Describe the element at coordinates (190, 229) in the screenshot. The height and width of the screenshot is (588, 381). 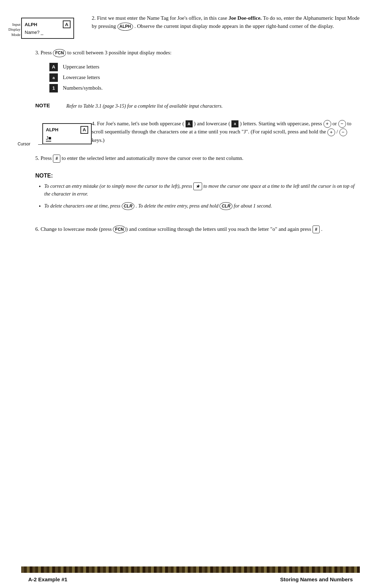
I see `section-6: 6. Change to lowercase mode (press FCN) …` at that location.